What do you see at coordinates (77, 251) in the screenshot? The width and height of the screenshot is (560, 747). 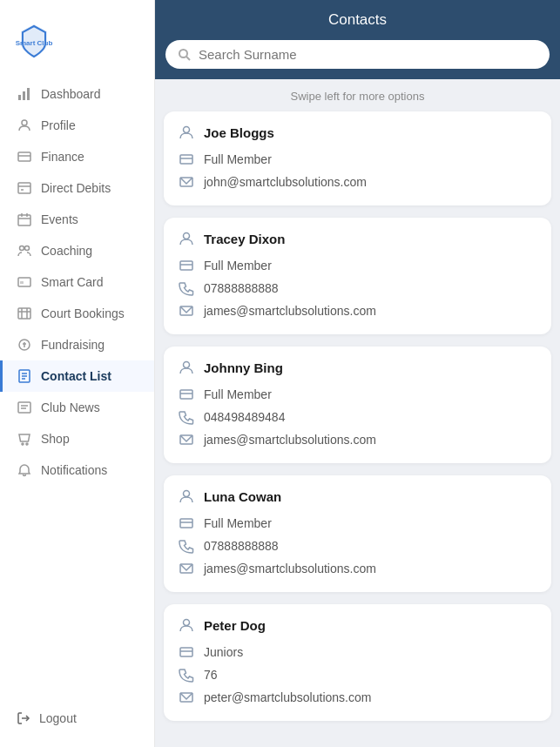 I see `sidebar-item-coaching: Coaching` at bounding box center [77, 251].